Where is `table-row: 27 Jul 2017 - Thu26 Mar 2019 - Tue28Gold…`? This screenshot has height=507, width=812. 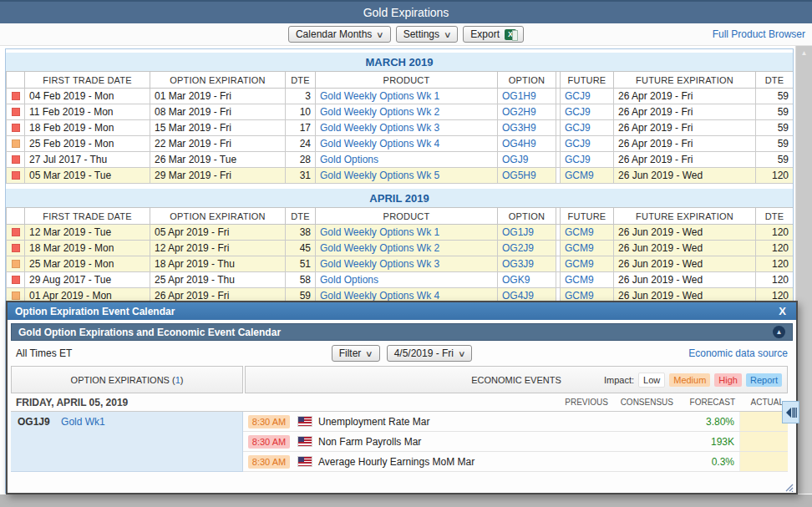
table-row: 27 Jul 2017 - Thu26 Mar 2019 - Tue28Gold… is located at coordinates (400, 160).